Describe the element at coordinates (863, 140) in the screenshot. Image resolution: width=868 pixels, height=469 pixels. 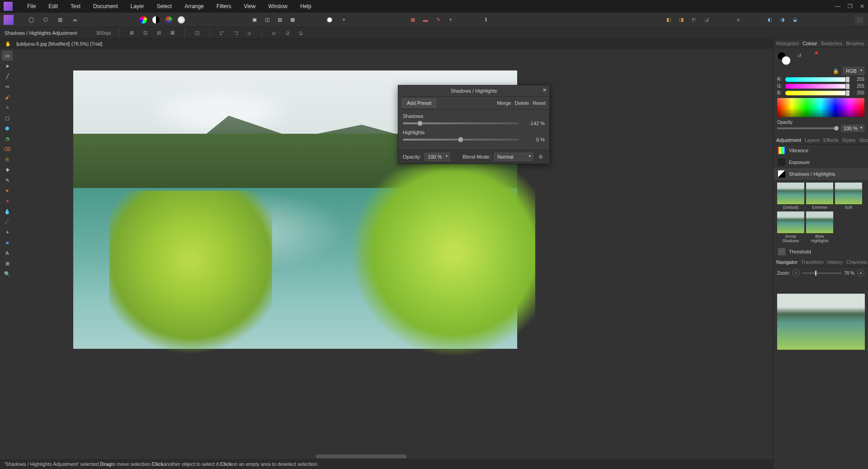
I see `tab-stock: Stock` at that location.